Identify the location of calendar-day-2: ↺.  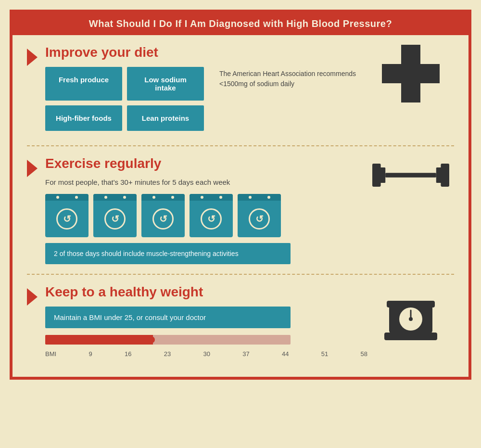
(115, 216).